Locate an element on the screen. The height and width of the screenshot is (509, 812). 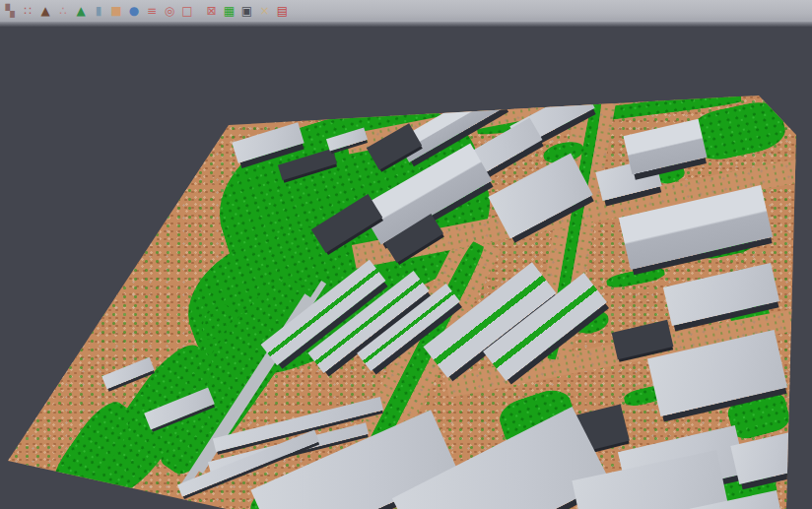
classify-points-icon: ∷ is located at coordinates (28, 12).